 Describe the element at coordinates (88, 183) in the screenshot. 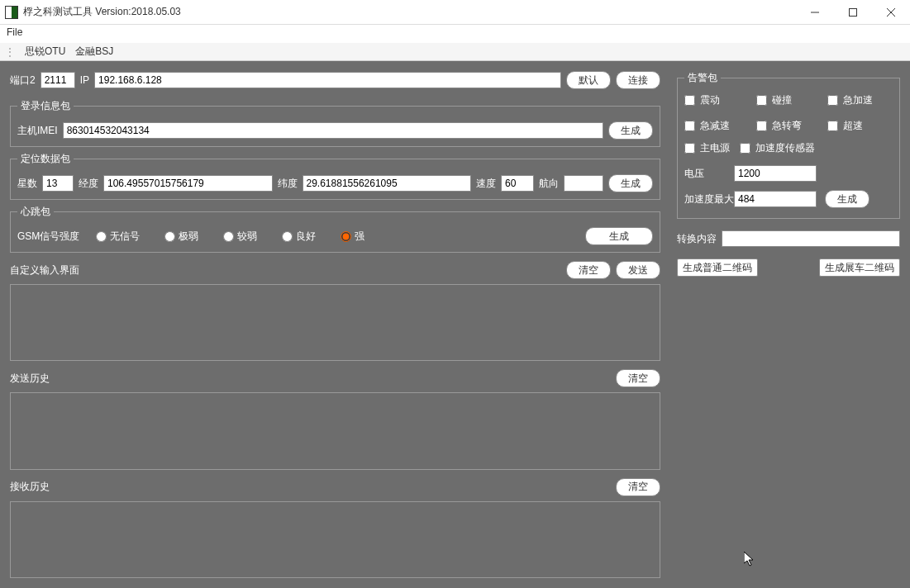

I see `lon-label: 经度` at that location.